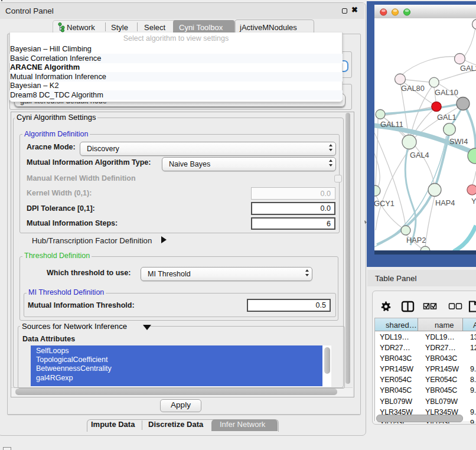  Describe the element at coordinates (384, 203) in the screenshot. I see `svg-text: GCY1` at that location.